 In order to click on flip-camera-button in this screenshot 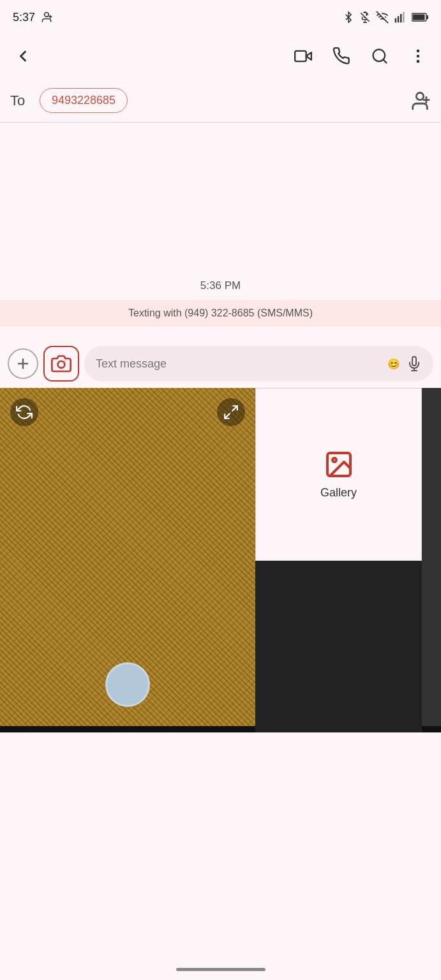, I will do `click(24, 412)`.